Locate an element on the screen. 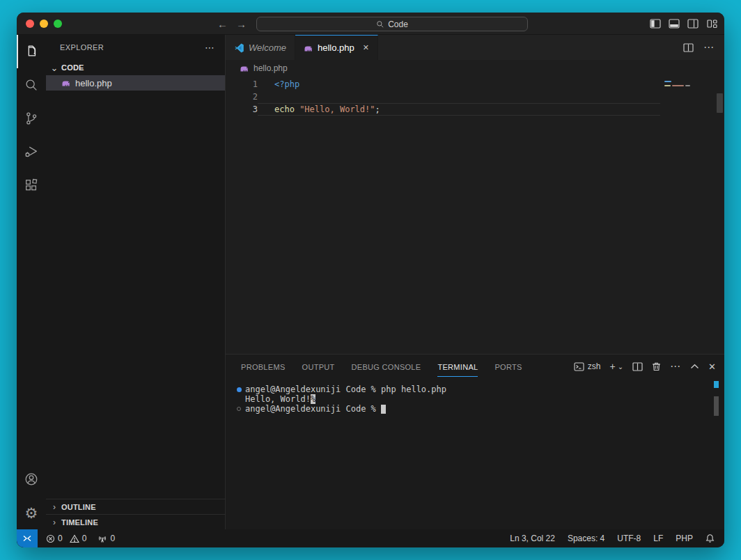 The height and width of the screenshot is (560, 741). toggle-panel-icon is located at coordinates (674, 24).